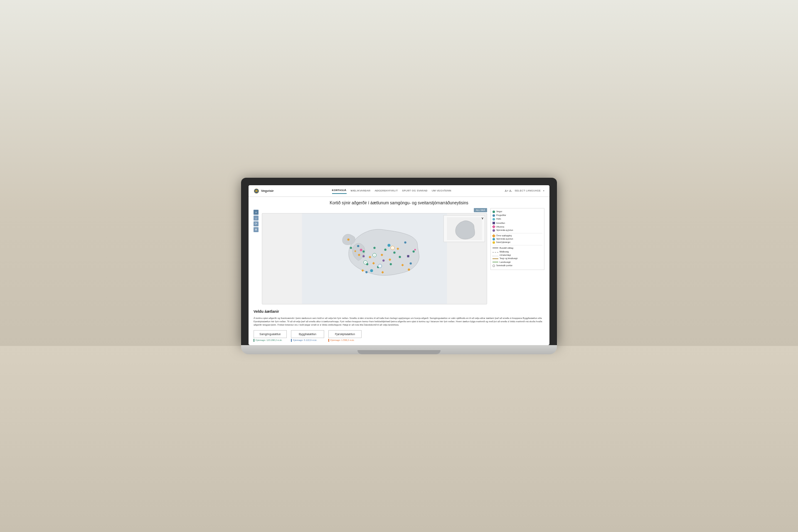 This screenshot has width=798, height=532. Describe the element at coordinates (494, 239) in the screenshot. I see `legend-dot-stjornmala2` at that location.